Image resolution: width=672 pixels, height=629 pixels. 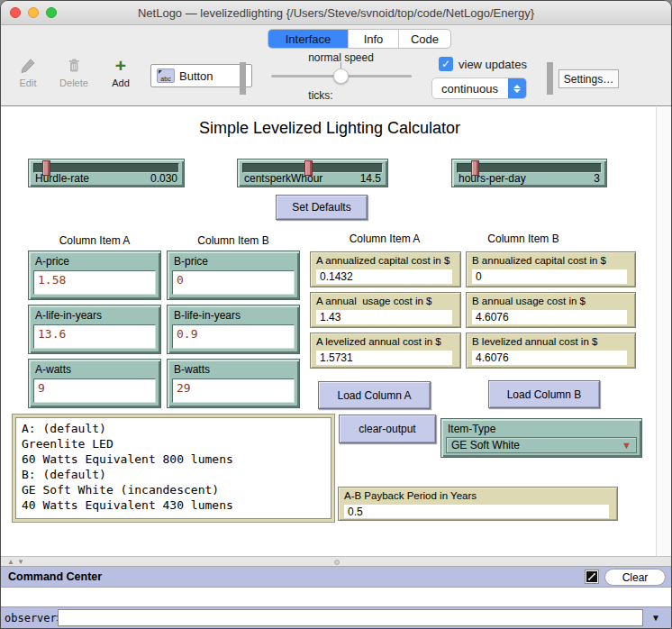 I want to click on checkbox-check-icon: ✓, so click(x=446, y=64).